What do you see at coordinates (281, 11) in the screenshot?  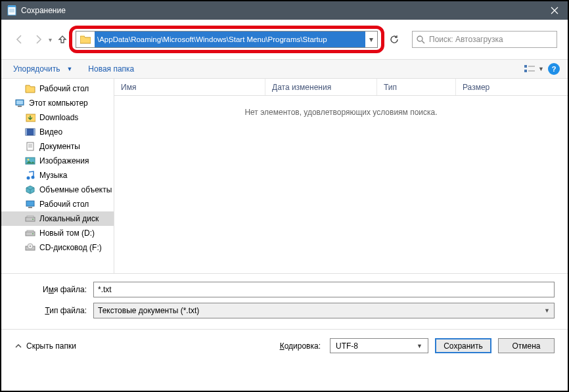 I see `window-title: Сохранение` at bounding box center [281, 11].